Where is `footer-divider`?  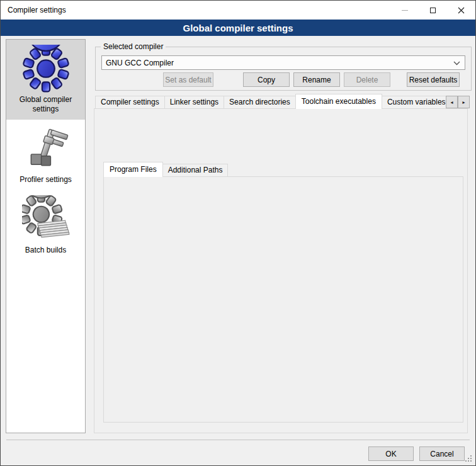
footer-divider is located at coordinates (238, 440).